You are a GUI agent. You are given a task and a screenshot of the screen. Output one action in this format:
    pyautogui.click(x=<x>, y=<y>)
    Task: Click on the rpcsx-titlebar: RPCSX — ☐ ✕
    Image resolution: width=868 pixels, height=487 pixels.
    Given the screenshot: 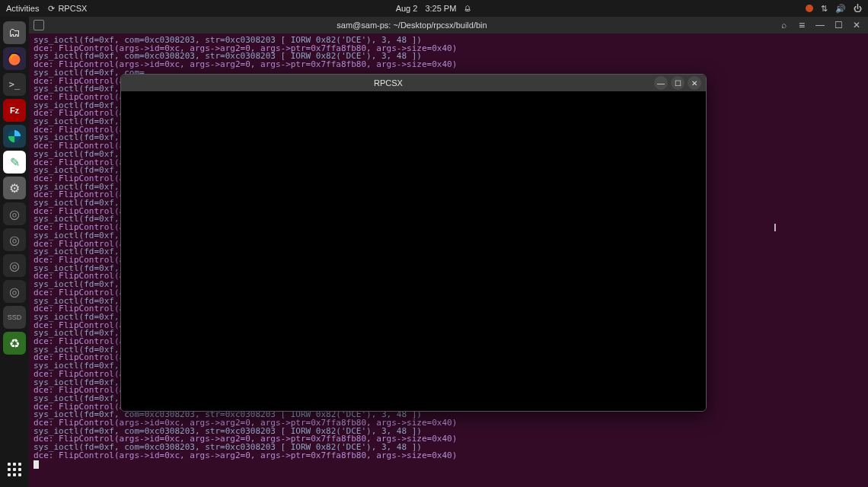 What is the action you would take?
    pyautogui.click(x=413, y=83)
    